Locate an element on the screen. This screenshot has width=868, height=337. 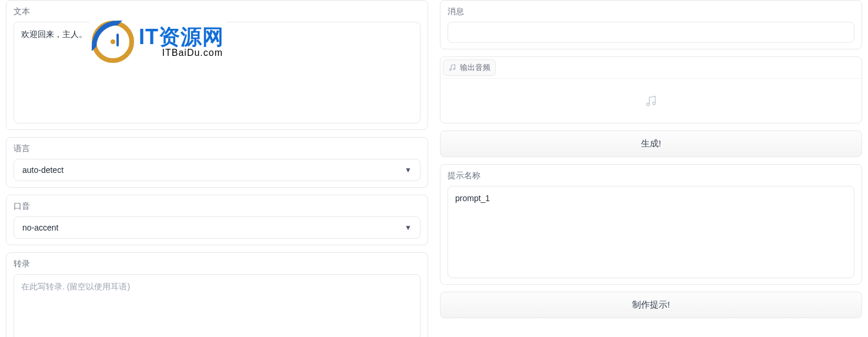
accent-block: 口音 no-accent ▼ is located at coordinates (217, 220).